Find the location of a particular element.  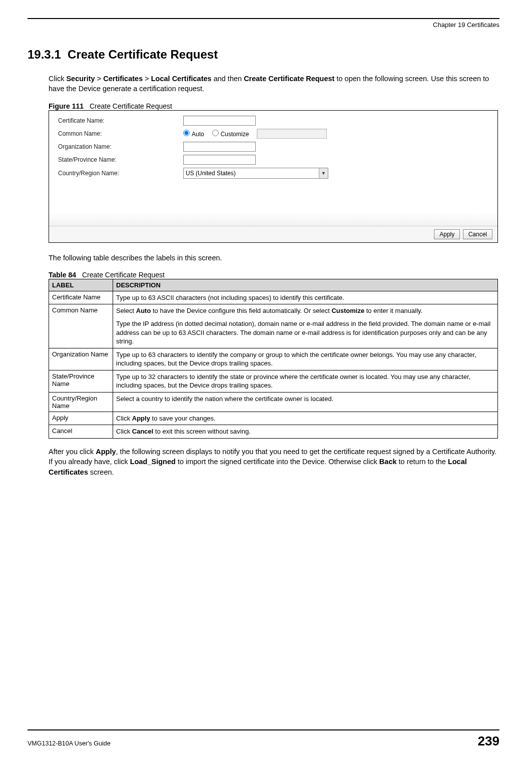

input-organization-name is located at coordinates (219, 147).